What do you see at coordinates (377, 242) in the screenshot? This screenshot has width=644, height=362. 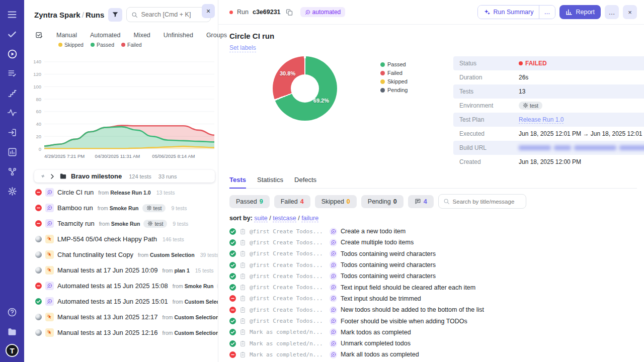 I see `test-title: Create multiple todo items` at bounding box center [377, 242].